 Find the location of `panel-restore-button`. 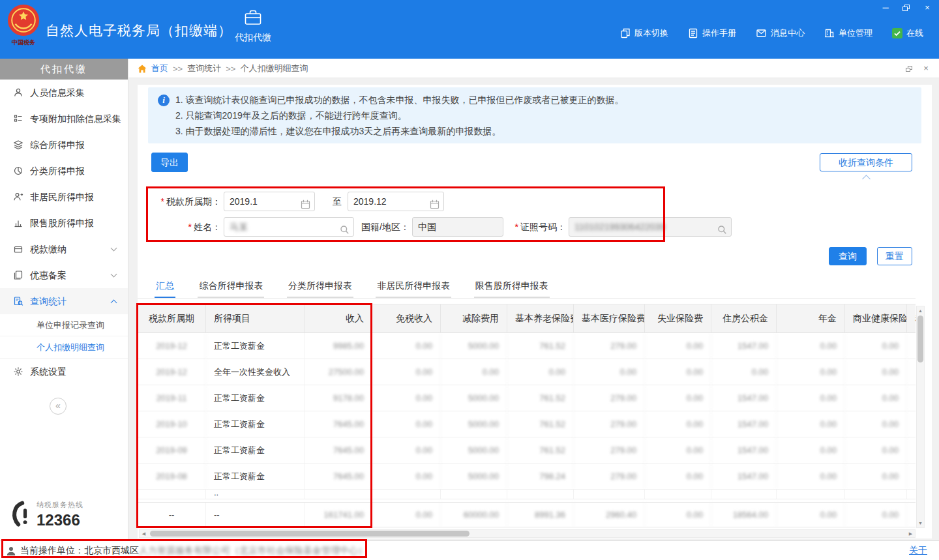

panel-restore-button is located at coordinates (909, 68).